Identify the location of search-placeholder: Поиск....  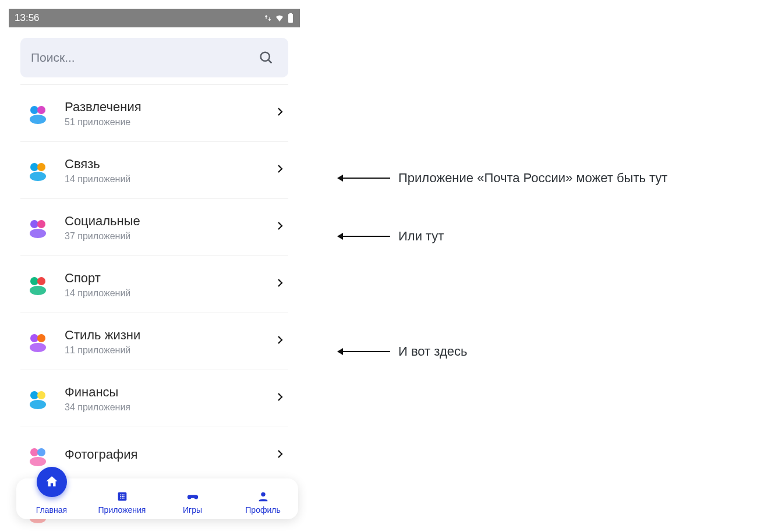
(53, 58).